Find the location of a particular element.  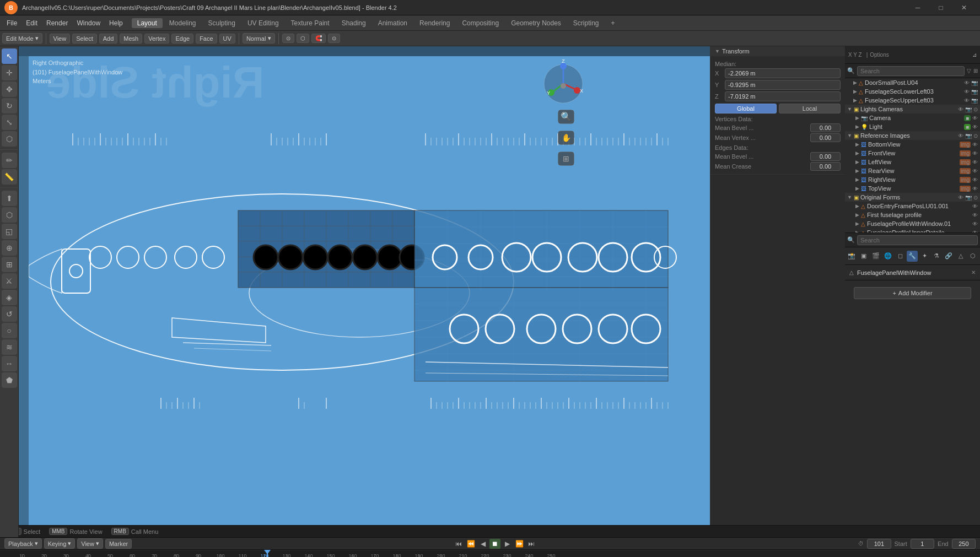

tool-smooth-vertex: ○ is located at coordinates (9, 331).